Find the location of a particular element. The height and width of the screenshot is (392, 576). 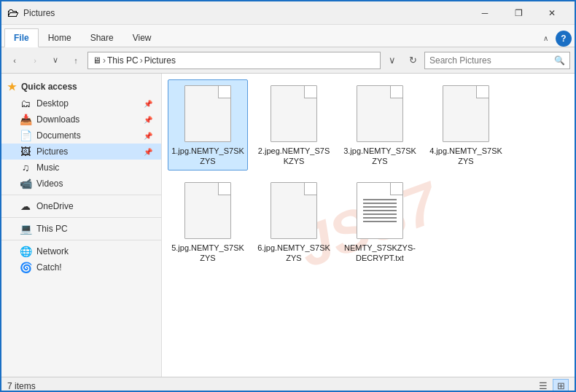

up-button: ↑ is located at coordinates (76, 60).